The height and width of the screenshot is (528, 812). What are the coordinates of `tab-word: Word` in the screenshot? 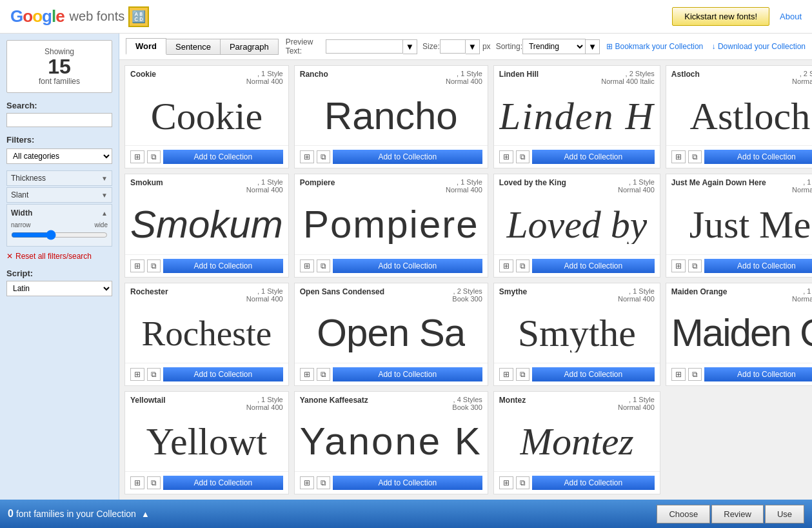 It's located at (146, 46).